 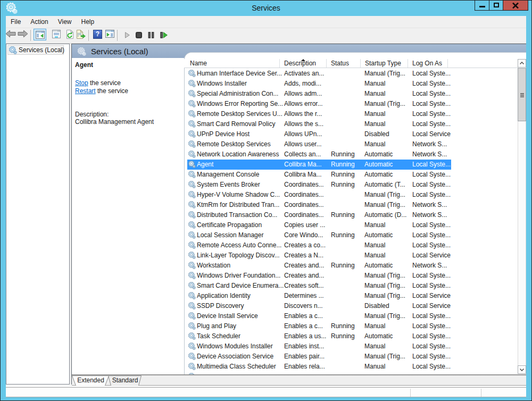 What do you see at coordinates (98, 34) in the screenshot?
I see `help-button: ?` at bounding box center [98, 34].